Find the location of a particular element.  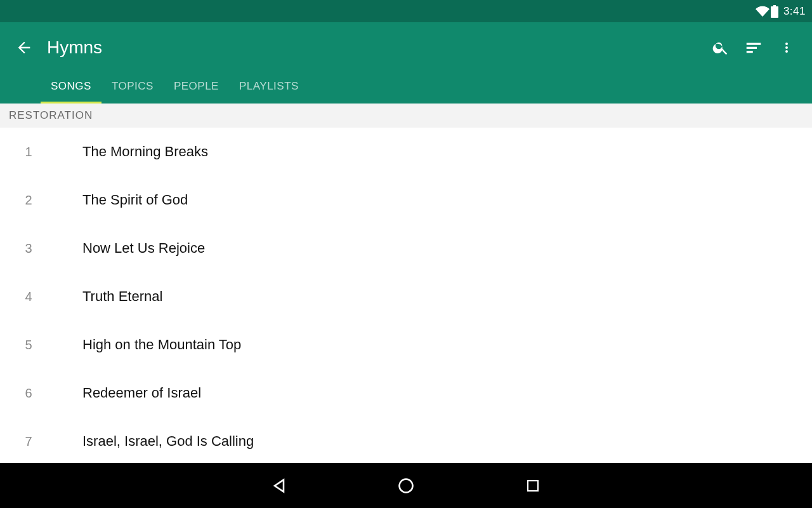

search-button is located at coordinates (721, 48).